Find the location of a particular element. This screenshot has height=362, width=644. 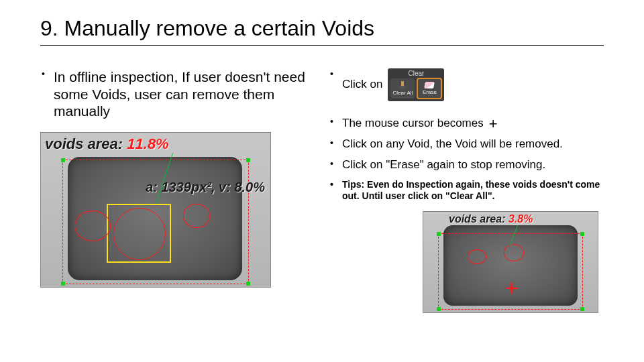

bullet-cursor: The mouse cursor becomes + is located at coordinates (470, 123).